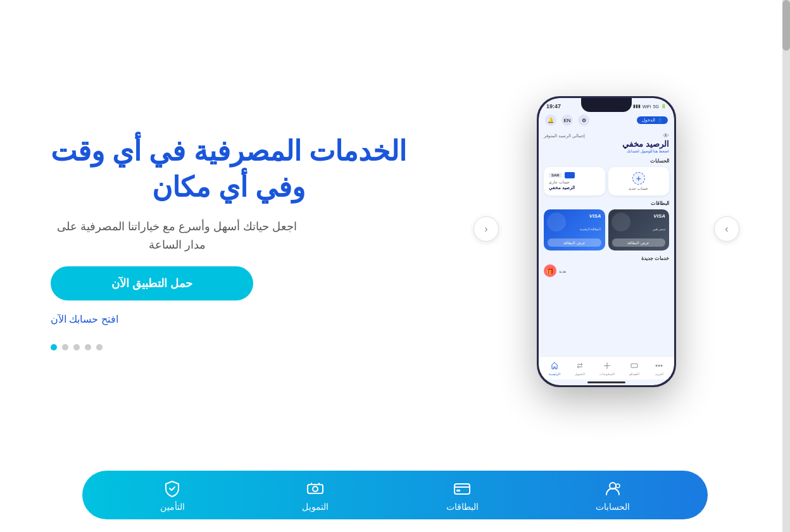  Describe the element at coordinates (462, 495) in the screenshot. I see `bottom-nav-cards: البطاقات` at that location.